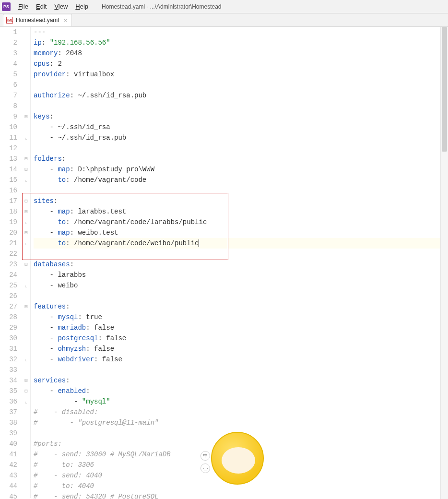 This screenshot has width=448, height=499. Describe the element at coordinates (9, 402) in the screenshot. I see `line-number: 36` at that location.